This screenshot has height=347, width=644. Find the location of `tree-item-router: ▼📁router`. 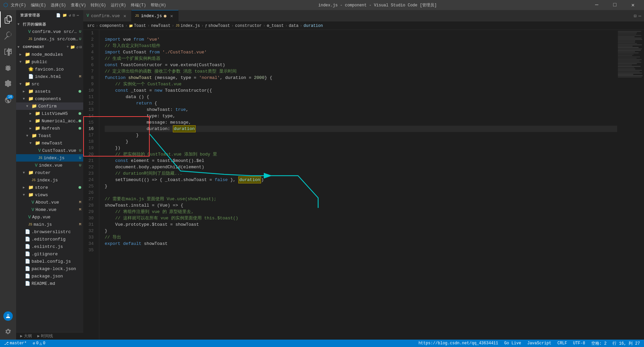

tree-item-router: ▼📁router is located at coordinates (50, 173).